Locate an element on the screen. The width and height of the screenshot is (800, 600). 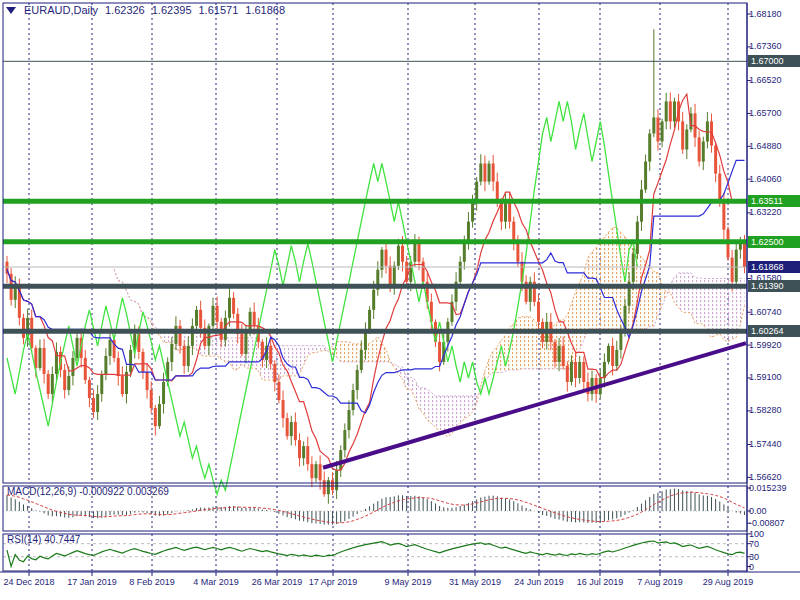
symbol-dropdown-icon is located at coordinates (11, 10).